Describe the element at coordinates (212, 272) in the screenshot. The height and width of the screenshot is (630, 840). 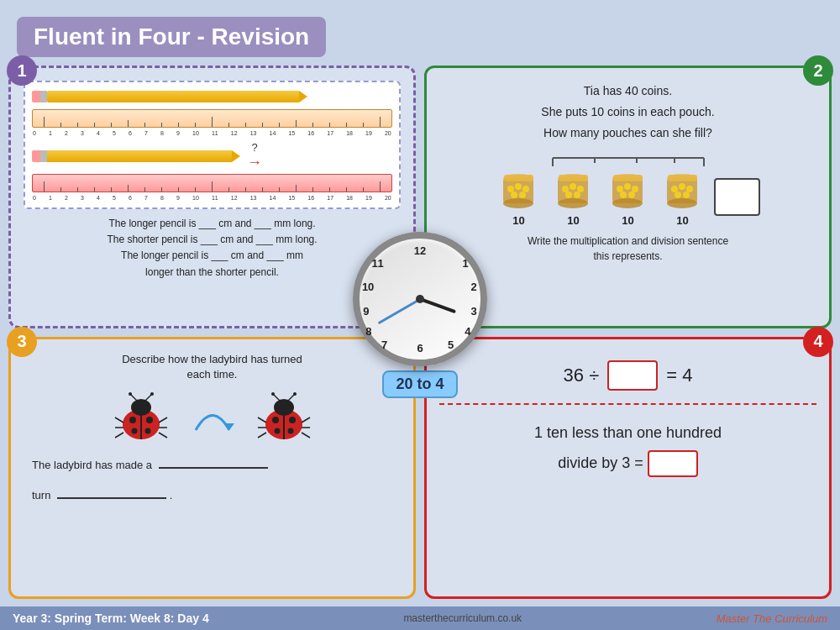
I see `q1-line4: longer than the shorter pencil.` at that location.